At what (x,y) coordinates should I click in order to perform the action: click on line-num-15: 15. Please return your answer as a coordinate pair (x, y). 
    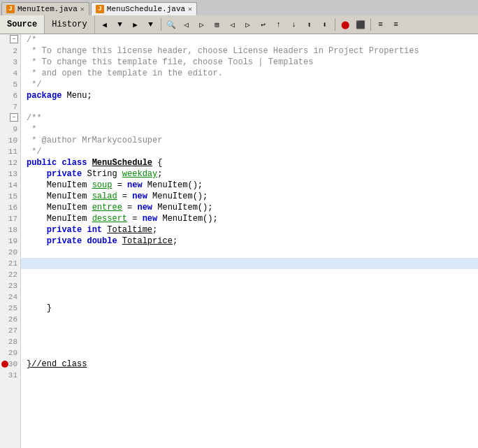
    Looking at the image, I should click on (10, 196).